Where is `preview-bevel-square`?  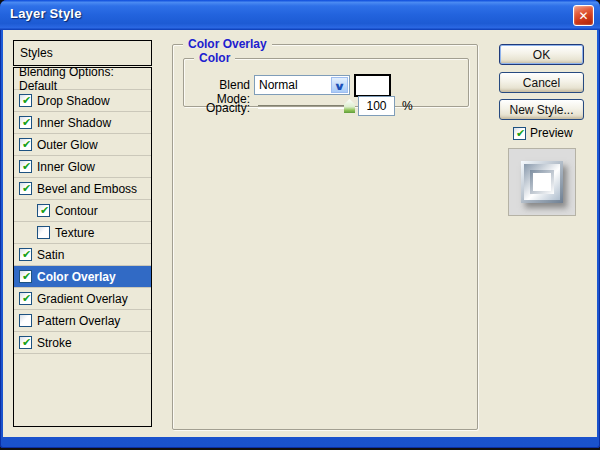 preview-bevel-square is located at coordinates (542, 182).